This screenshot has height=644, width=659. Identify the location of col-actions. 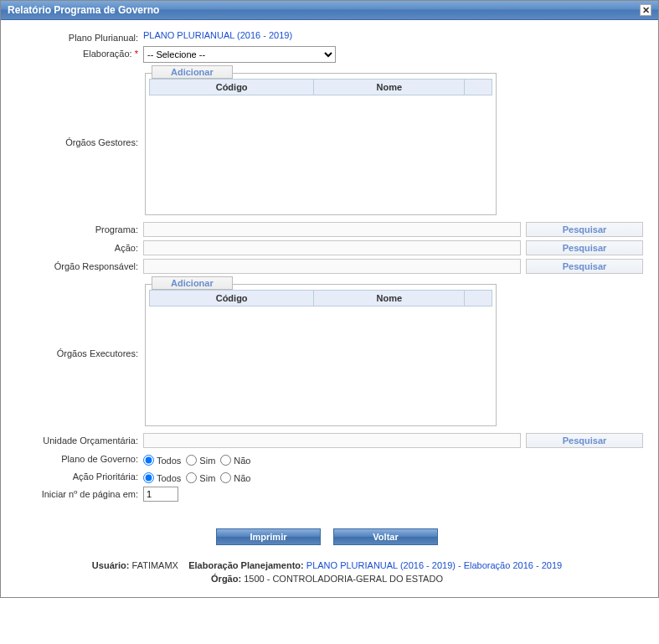
(479, 87).